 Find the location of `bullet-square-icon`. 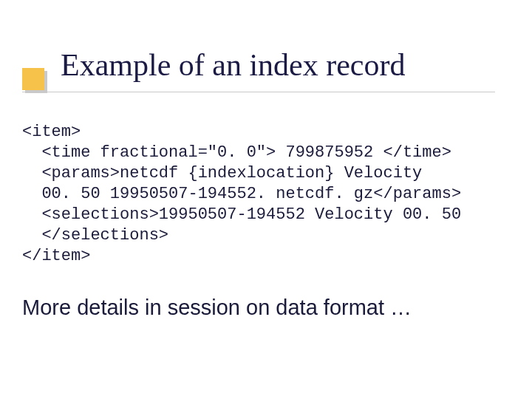

bullet-square-icon is located at coordinates (33, 79).